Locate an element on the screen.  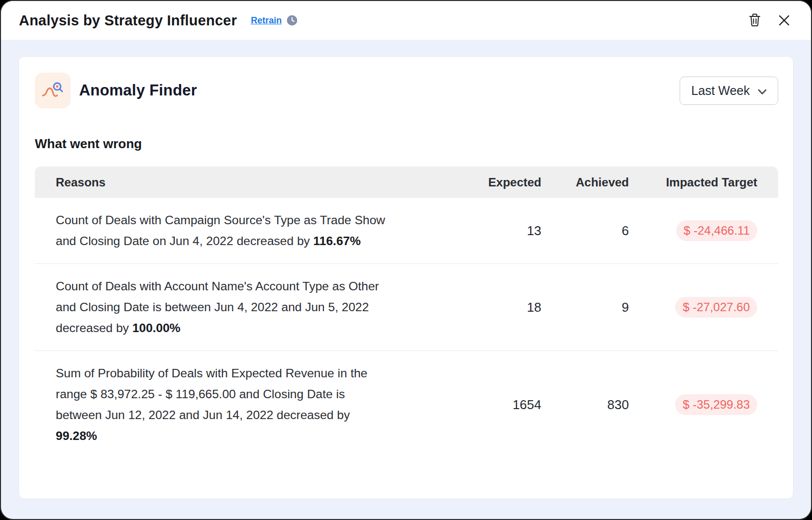
period-dropdown-value: Last Week is located at coordinates (720, 90).